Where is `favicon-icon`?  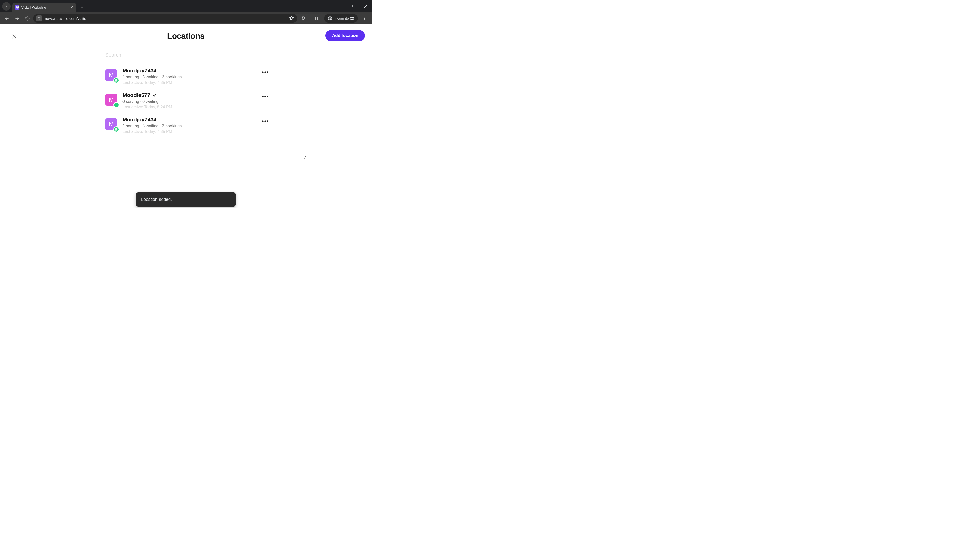 favicon-icon is located at coordinates (17, 7).